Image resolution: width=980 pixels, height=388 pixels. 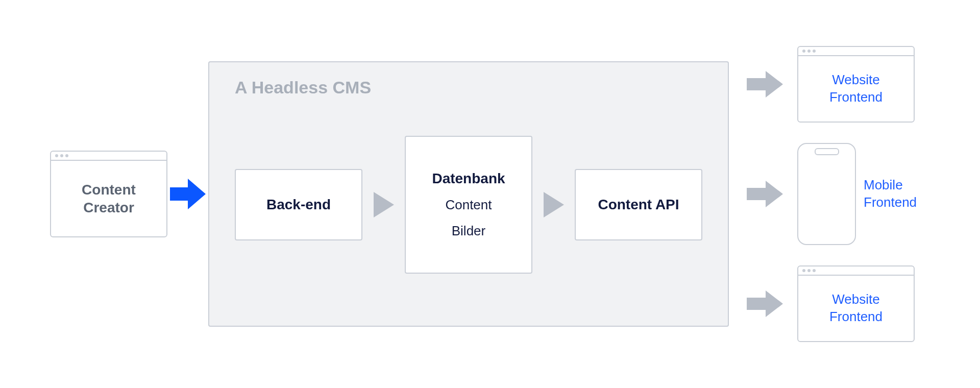 I want to click on backend-label: Back-end, so click(x=299, y=205).